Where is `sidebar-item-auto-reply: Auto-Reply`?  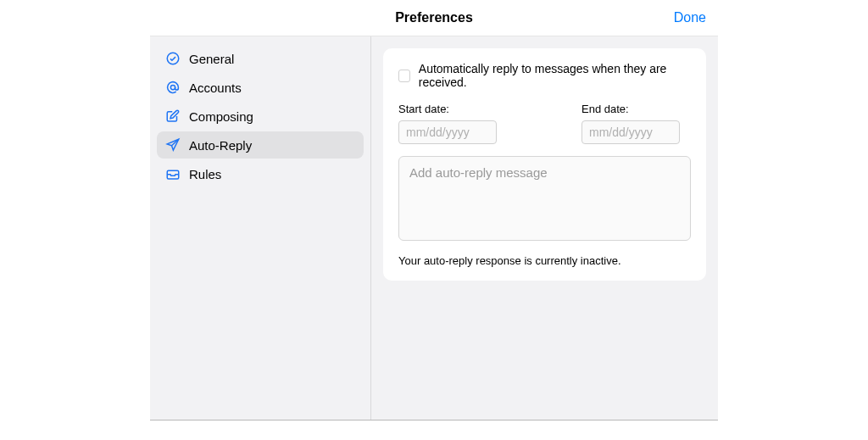 sidebar-item-auto-reply: Auto-Reply is located at coordinates (260, 145).